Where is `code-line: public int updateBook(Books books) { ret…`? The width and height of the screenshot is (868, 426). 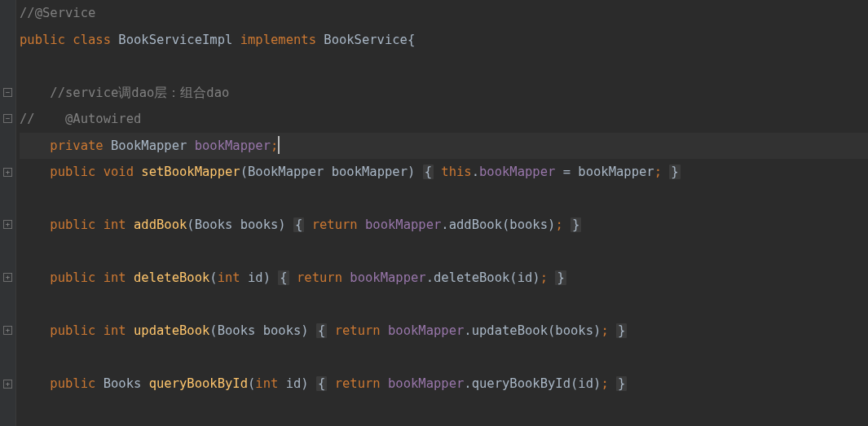
code-line: public int updateBook(Books books) { ret… is located at coordinates (443, 331).